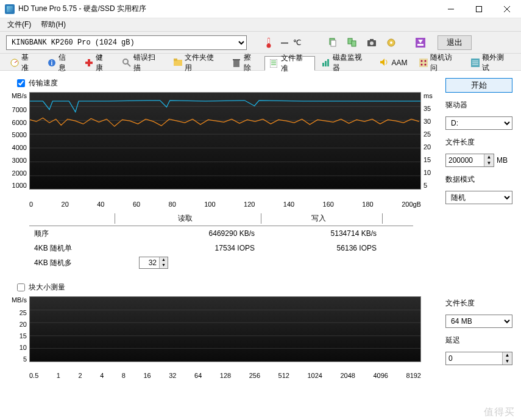 The height and width of the screenshot is (420, 521). Describe the element at coordinates (154, 263) in the screenshot. I see `queue-depth-spinner: ▲▼` at that location.